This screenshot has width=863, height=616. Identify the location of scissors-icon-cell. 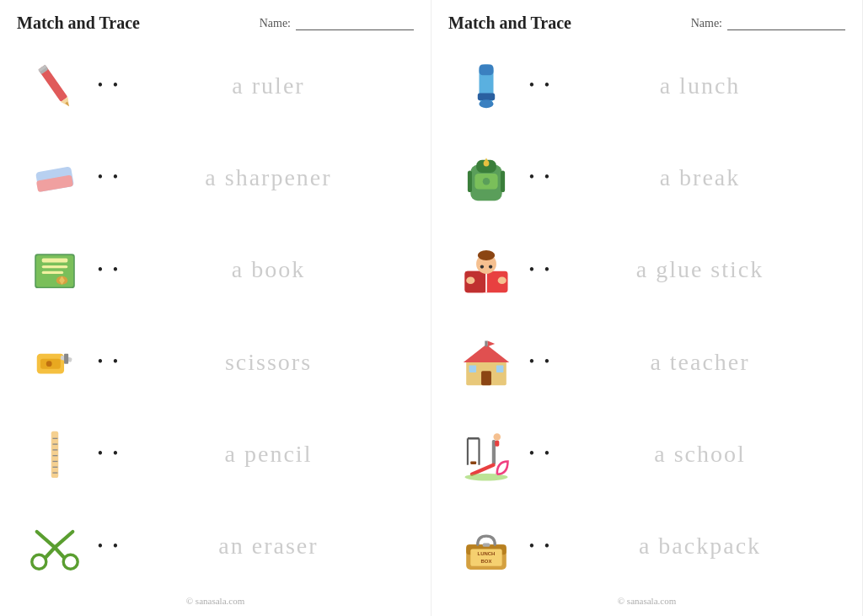
(55, 546).